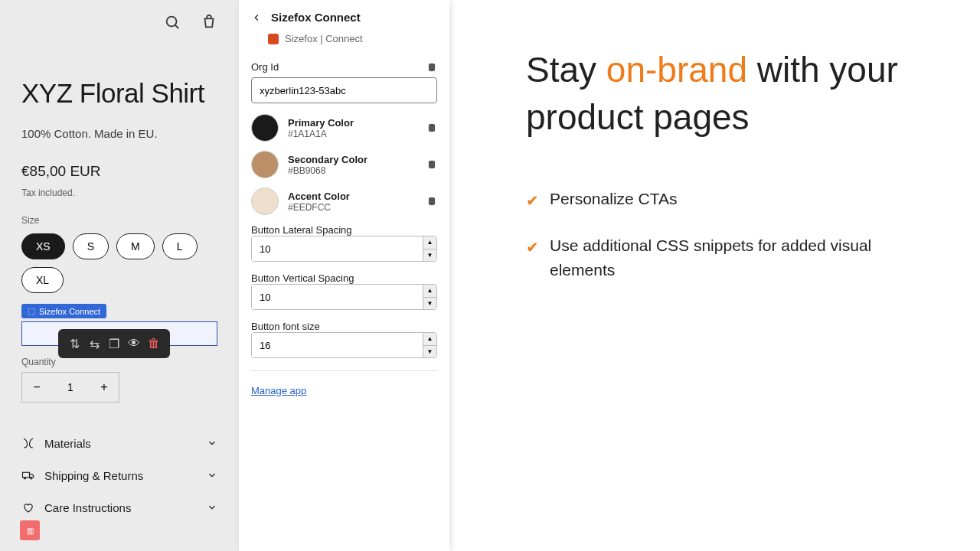 The image size is (980, 551). Describe the element at coordinates (324, 38) in the screenshot. I see `panel-sub-label: Sizefox | Connect` at that location.